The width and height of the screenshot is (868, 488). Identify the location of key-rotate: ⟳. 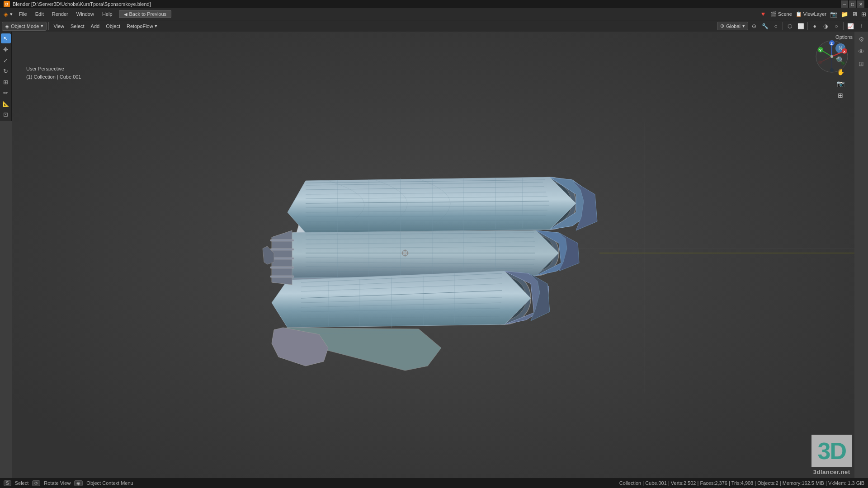
(36, 483).